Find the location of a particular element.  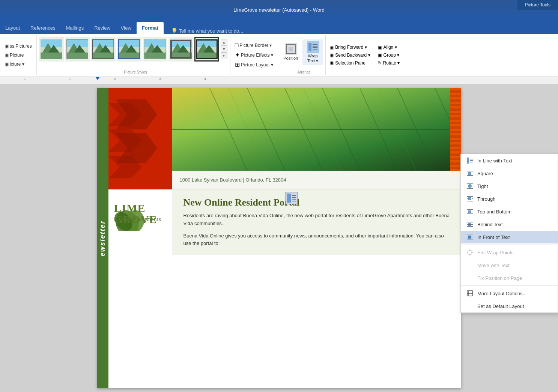

morelayout-icon is located at coordinates (470, 293).